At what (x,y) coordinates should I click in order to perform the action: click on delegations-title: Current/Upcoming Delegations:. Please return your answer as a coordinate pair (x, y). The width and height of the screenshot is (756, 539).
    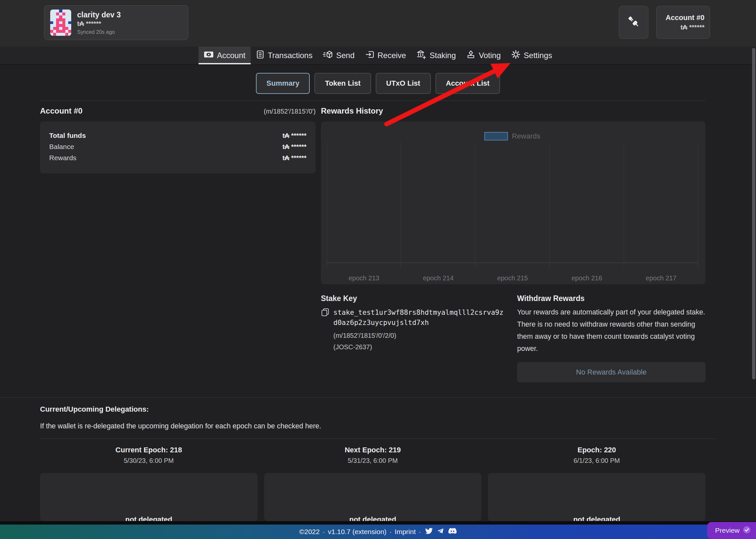
    Looking at the image, I should click on (94, 409).